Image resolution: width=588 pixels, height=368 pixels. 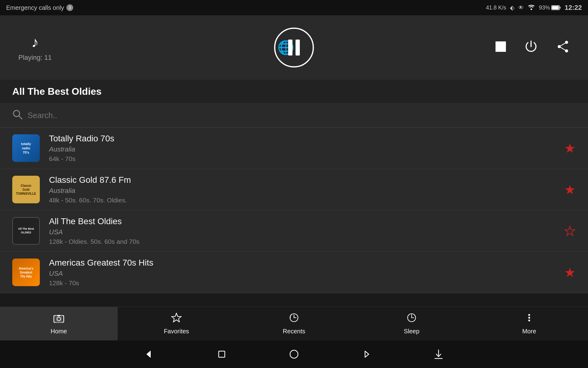 I want to click on nav-sleep-label: Sleep, so click(x=412, y=331).